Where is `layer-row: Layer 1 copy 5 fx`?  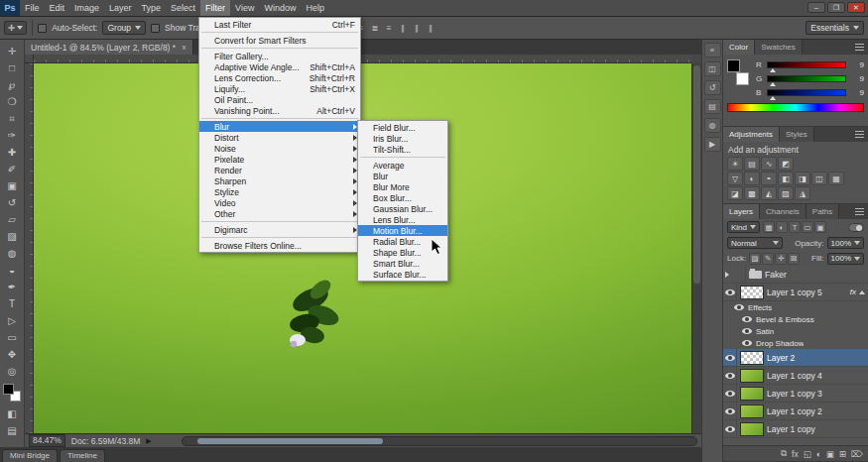 layer-row: Layer 1 copy 5 fx is located at coordinates (796, 292).